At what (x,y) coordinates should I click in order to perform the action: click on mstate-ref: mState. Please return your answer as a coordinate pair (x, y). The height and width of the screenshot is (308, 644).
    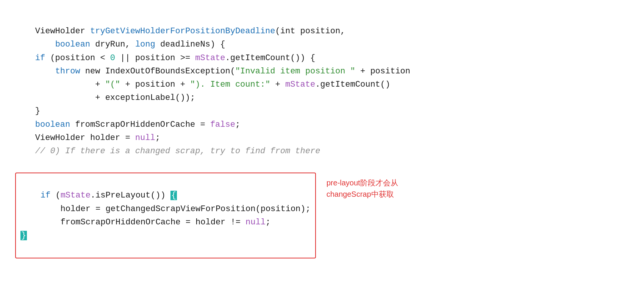
    Looking at the image, I should click on (210, 58).